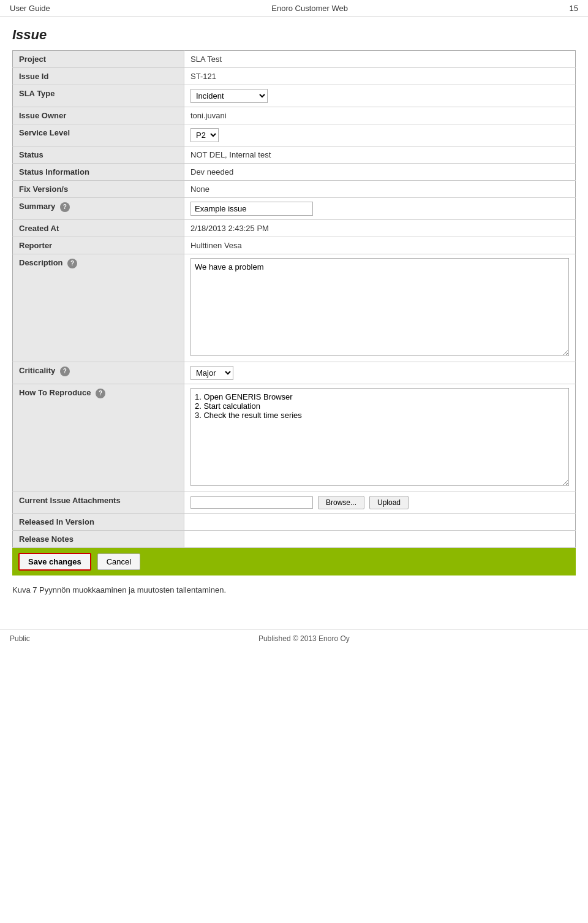  Describe the element at coordinates (99, 135) in the screenshot. I see `service-level-label: Service Level` at that location.